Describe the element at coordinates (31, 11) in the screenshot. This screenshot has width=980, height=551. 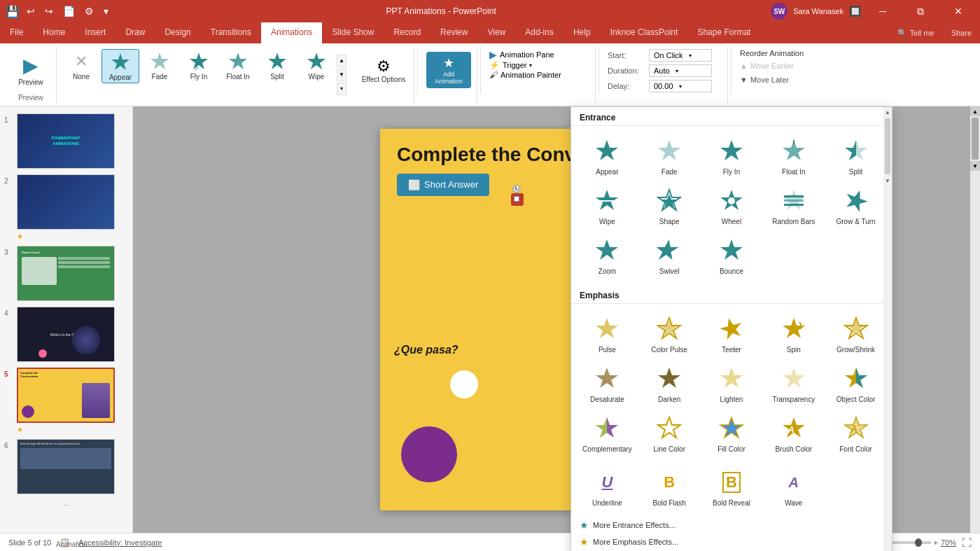
I see `undo-btn: ↩` at that location.